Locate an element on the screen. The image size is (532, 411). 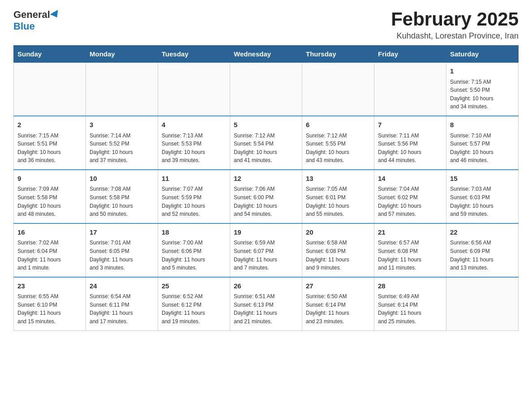
day-info: Sunrise: 7:03 AM Sunset: 6:03 PM Dayligh… is located at coordinates (482, 201).